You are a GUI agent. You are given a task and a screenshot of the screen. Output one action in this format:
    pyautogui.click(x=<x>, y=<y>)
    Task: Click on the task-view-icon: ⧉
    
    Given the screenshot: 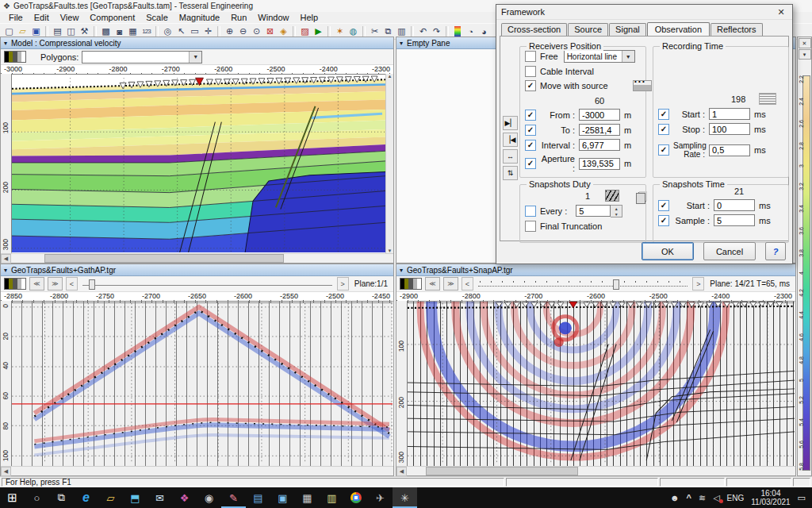 What is the action you would take?
    pyautogui.click(x=62, y=498)
    